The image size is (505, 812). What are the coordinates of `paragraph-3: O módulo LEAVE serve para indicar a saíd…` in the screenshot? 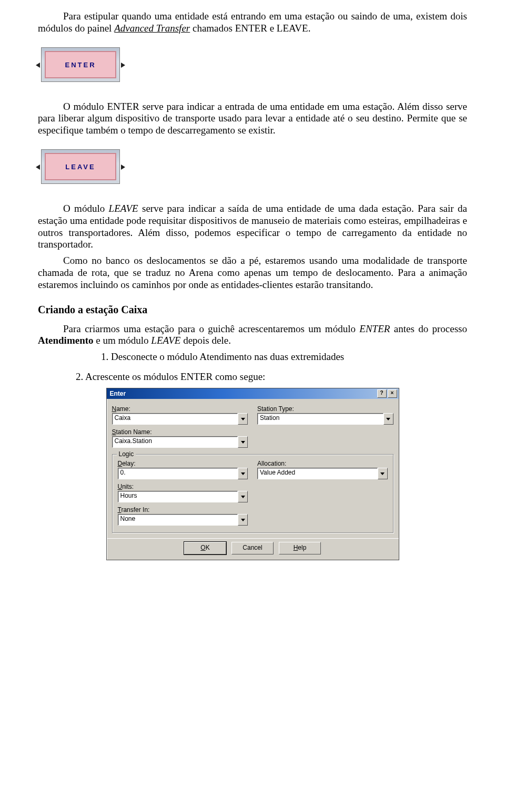 It's located at (252, 227).